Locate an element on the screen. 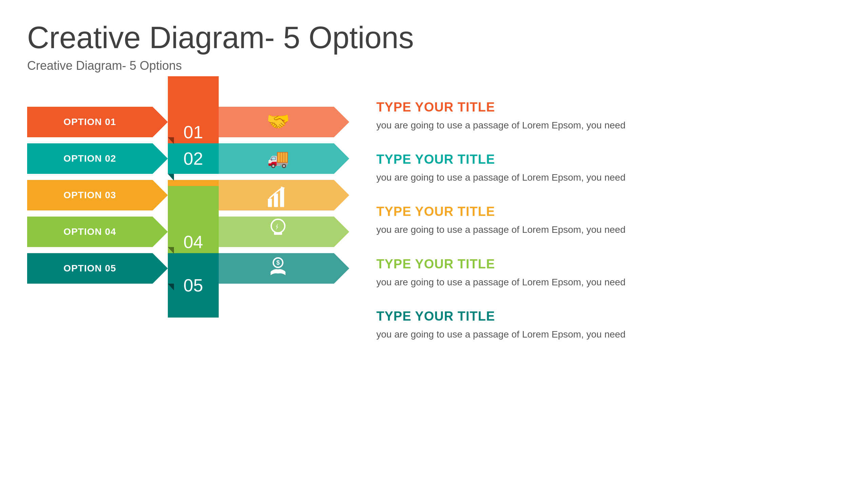  info-item-1: TYPE YOUR TITLE you are going to use a p… is located at coordinates (609, 116).